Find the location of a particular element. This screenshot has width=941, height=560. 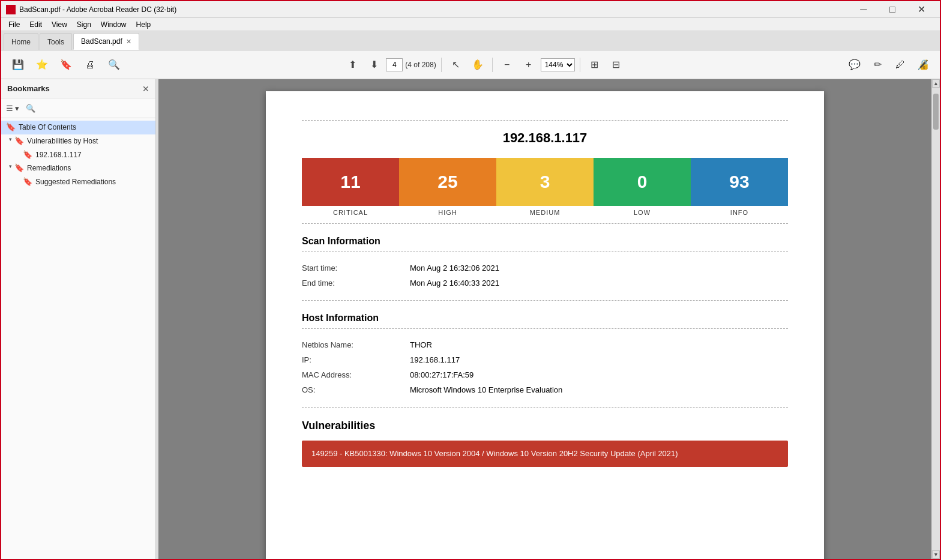

sidebar-toolbar: ☰ ▾ 🔍 is located at coordinates (78, 108).